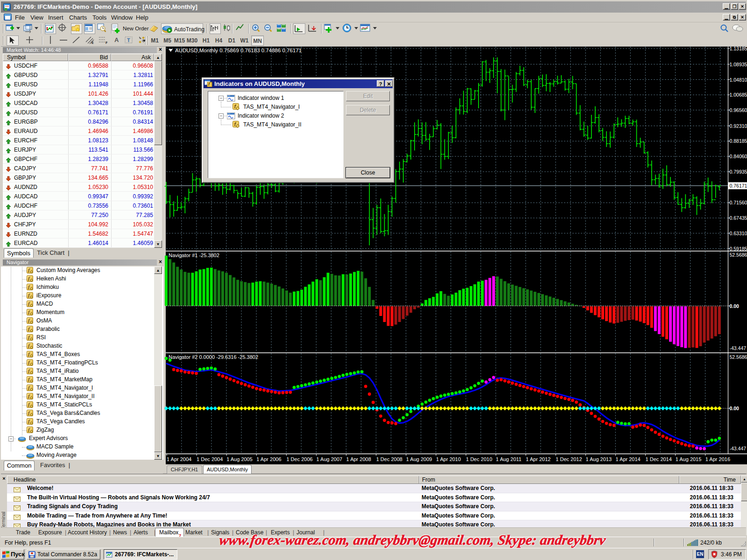 The image size is (747, 560). What do you see at coordinates (479, 459) in the screenshot?
I see `svg-text: 1 Dec 2010` at bounding box center [479, 459].